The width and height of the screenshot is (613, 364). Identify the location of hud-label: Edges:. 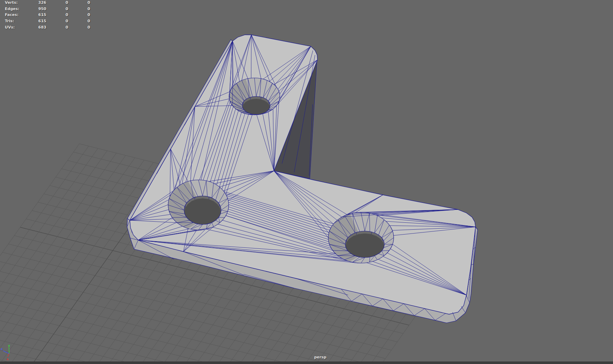
(12, 9).